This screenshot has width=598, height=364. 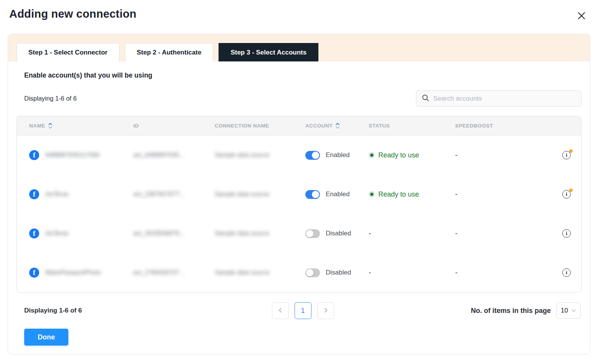 I want to click on table-row: f 6488997635117056 act_6488997635... Sam…, so click(x=299, y=155).